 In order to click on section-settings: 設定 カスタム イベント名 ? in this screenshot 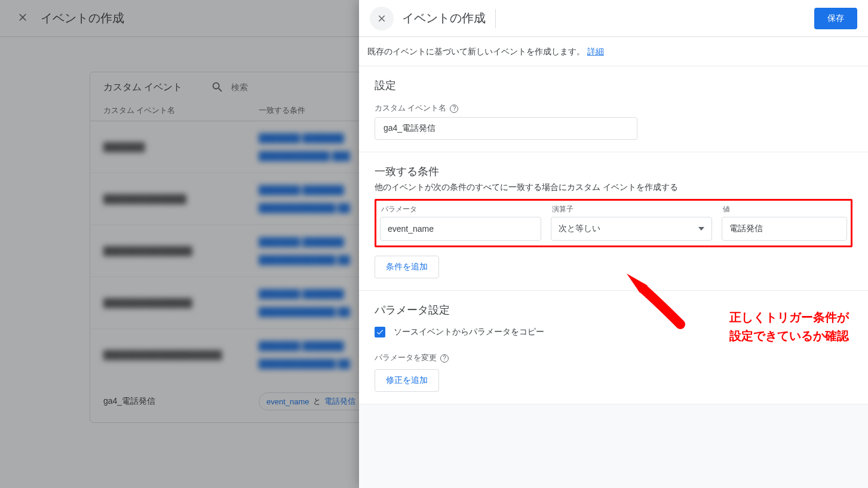, I will do `click(614, 109)`.